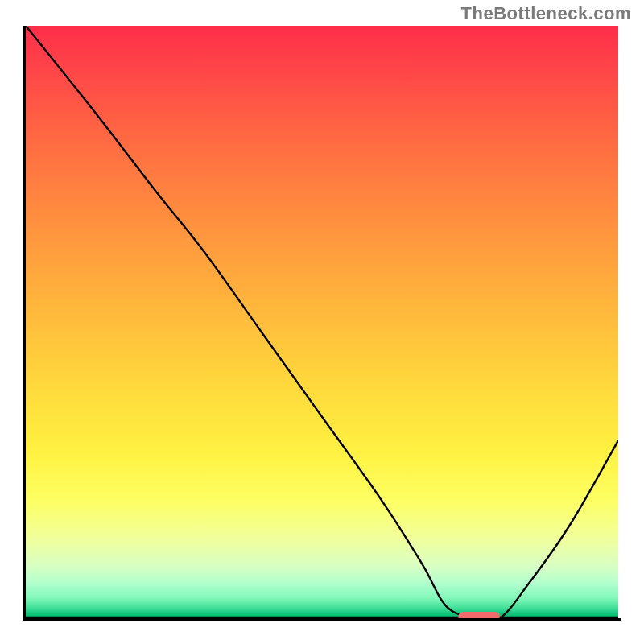 This screenshot has height=644, width=644. Describe the element at coordinates (546, 14) in the screenshot. I see `watermark-text: TheBottleneck.com` at that location.